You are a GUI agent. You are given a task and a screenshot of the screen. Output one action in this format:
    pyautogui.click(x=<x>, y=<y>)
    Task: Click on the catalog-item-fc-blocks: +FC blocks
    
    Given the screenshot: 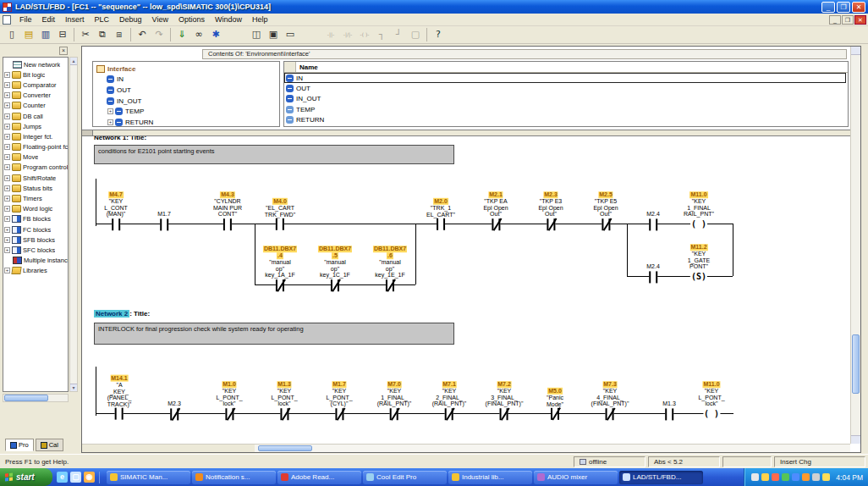 What is the action you would take?
    pyautogui.click(x=36, y=229)
    